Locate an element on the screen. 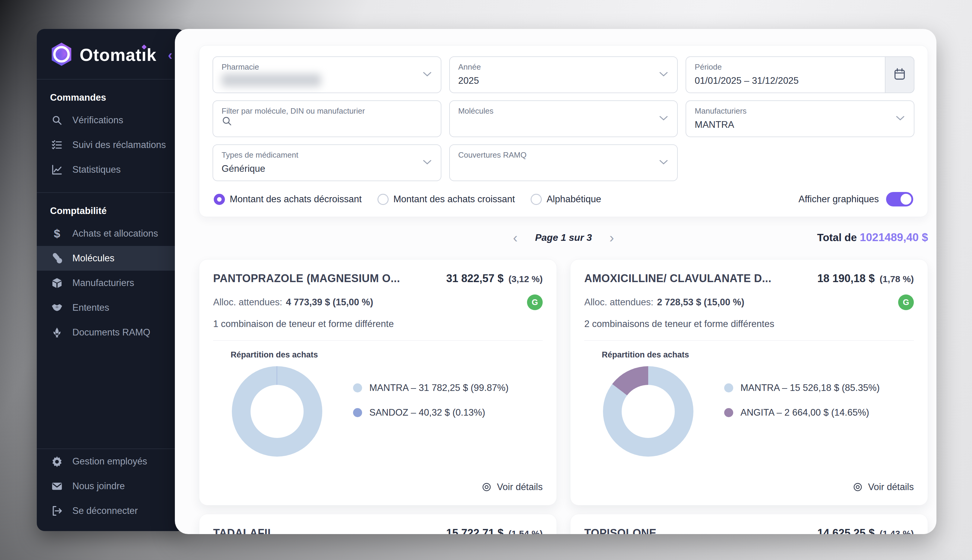  sidebar-item-suivi-reclamations: Suivi des réclamations is located at coordinates (111, 145).